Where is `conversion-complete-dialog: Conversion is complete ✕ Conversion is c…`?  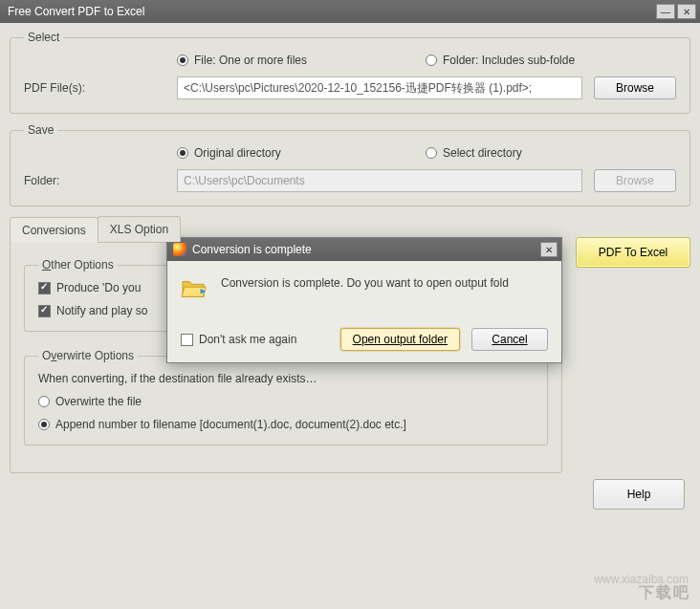
conversion-complete-dialog: Conversion is complete ✕ Conversion is c… is located at coordinates (364, 300).